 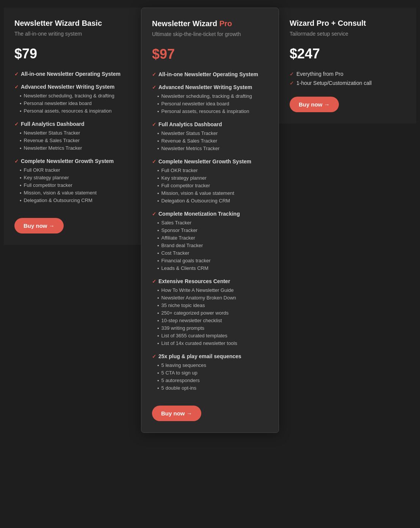 What do you see at coordinates (213, 313) in the screenshot?
I see `list-item: 250+ categorized power words` at bounding box center [213, 313].